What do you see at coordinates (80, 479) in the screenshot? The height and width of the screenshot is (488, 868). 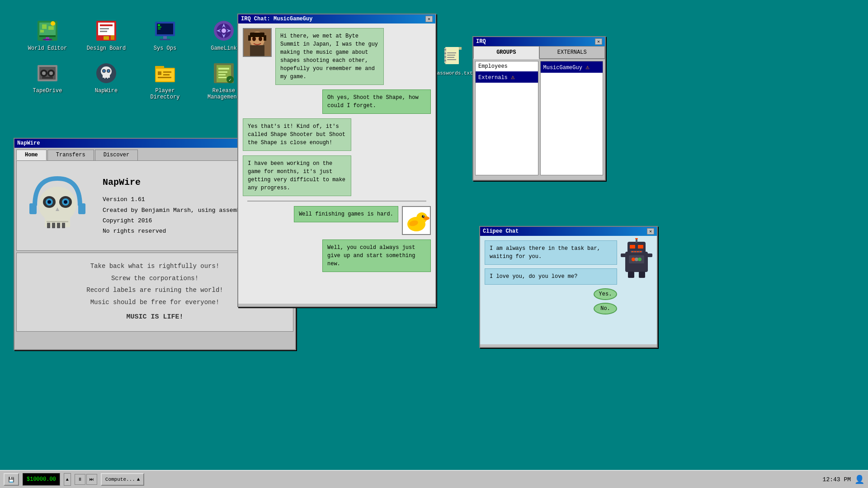 I see `taskbar-pause-btn: ⏸` at bounding box center [80, 479].